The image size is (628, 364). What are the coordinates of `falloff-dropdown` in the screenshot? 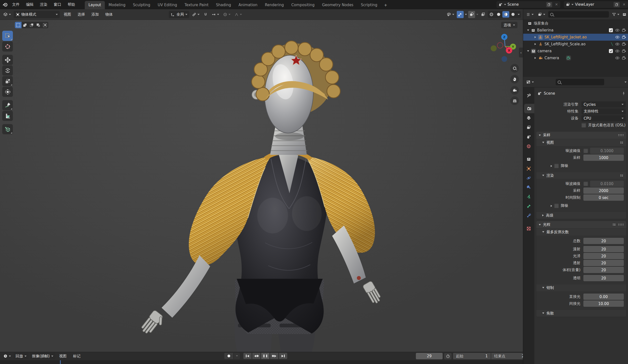 It's located at (238, 14).